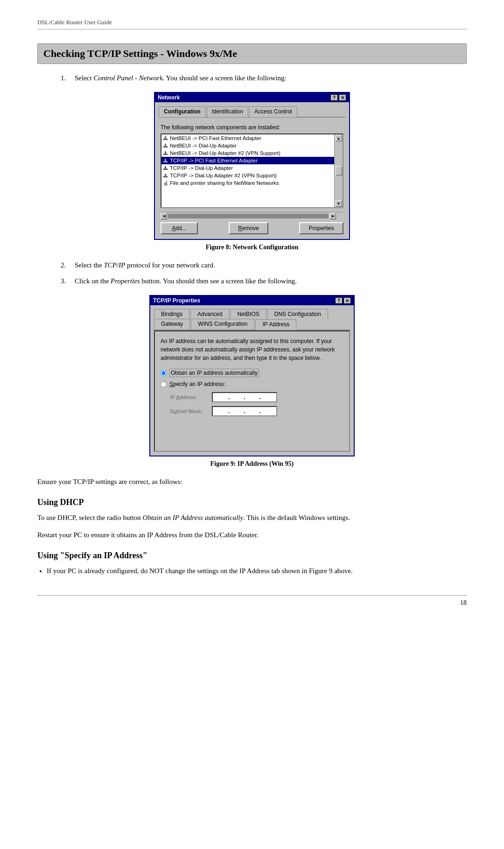  I want to click on network-items: 🖧 NetBEUI -> PCI Fast Ethernet Adapter 🖧…, so click(248, 171).